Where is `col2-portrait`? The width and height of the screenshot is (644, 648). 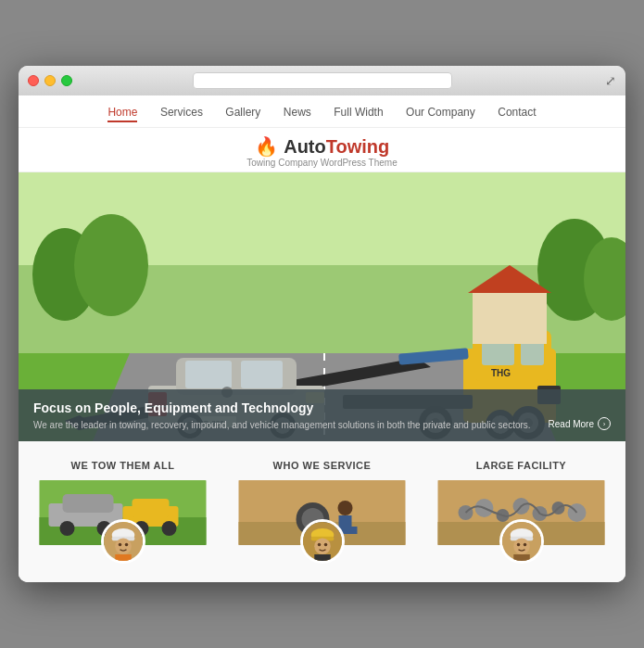 col2-portrait is located at coordinates (322, 541).